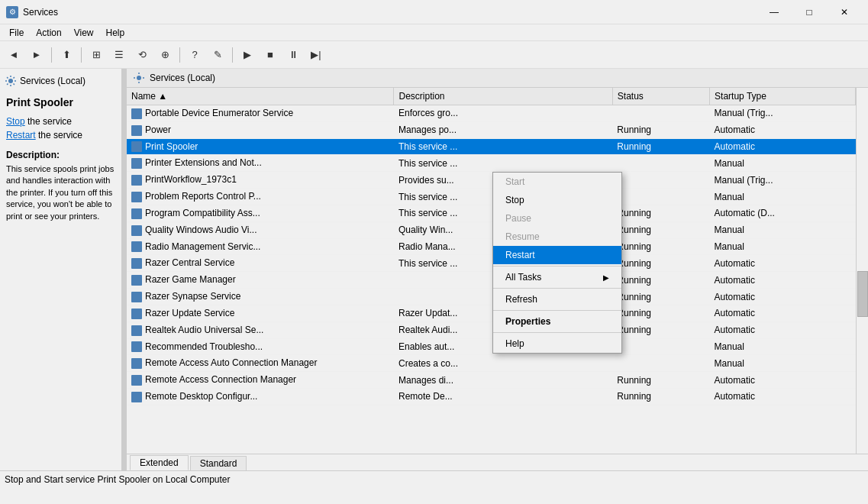  Describe the element at coordinates (61, 121) in the screenshot. I see `stop-action: Stop the service` at that location.